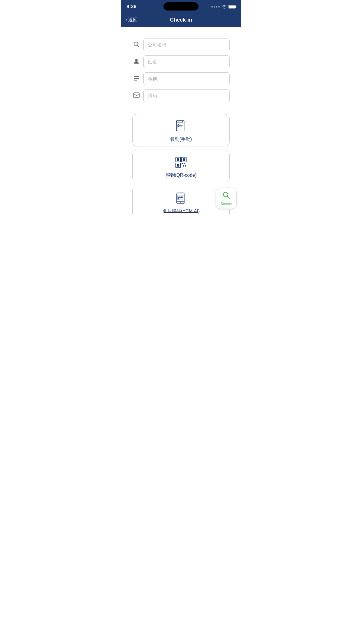 This screenshot has height=644, width=362. Describe the element at coordinates (181, 20) in the screenshot. I see `page-title: Check-in` at that location.